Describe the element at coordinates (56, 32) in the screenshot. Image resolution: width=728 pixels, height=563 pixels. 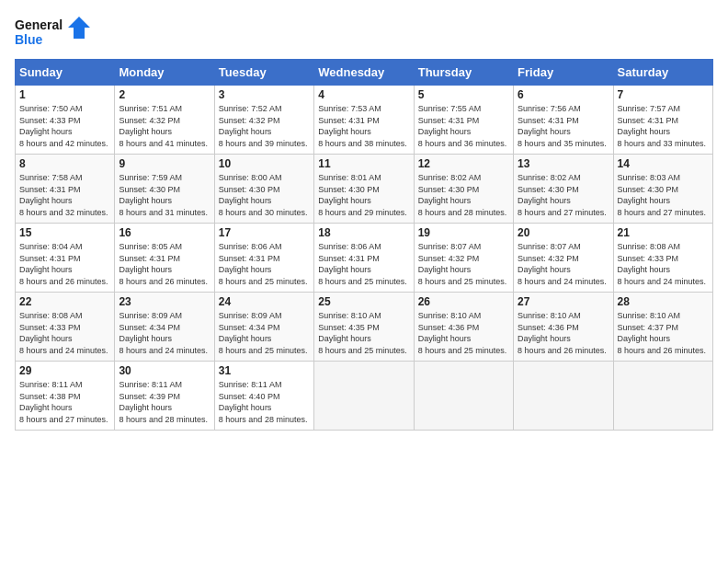
I see `logo: General Blue` at that location.